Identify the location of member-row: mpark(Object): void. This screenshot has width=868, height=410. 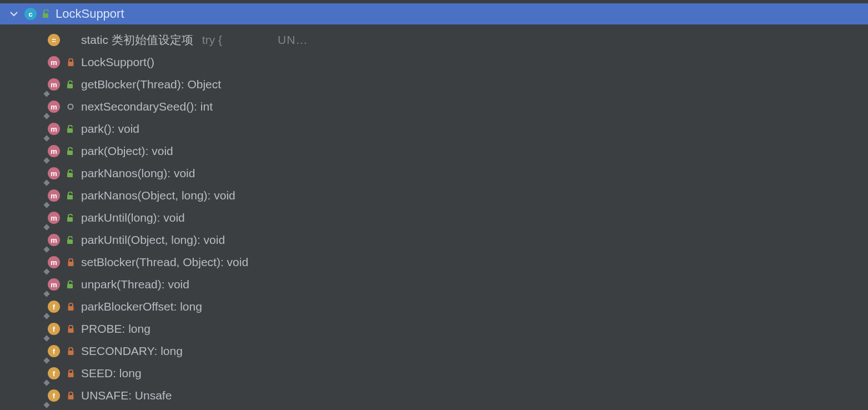
(434, 151).